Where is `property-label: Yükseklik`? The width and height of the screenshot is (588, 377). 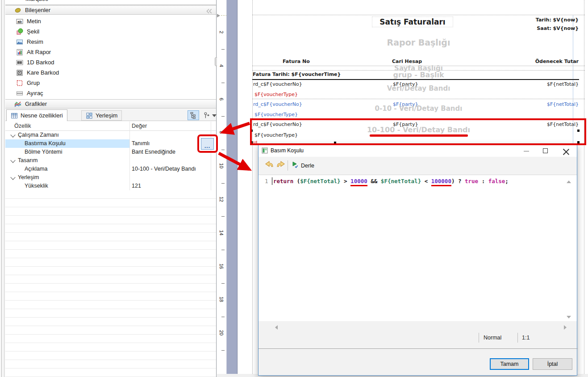 property-label: Yükseklik is located at coordinates (37, 186).